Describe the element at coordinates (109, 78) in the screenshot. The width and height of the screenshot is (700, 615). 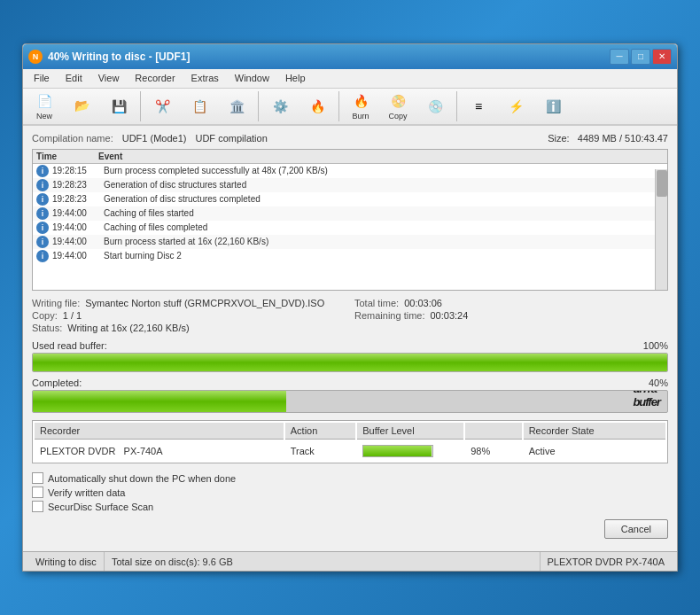
I see `menu-view: View` at that location.